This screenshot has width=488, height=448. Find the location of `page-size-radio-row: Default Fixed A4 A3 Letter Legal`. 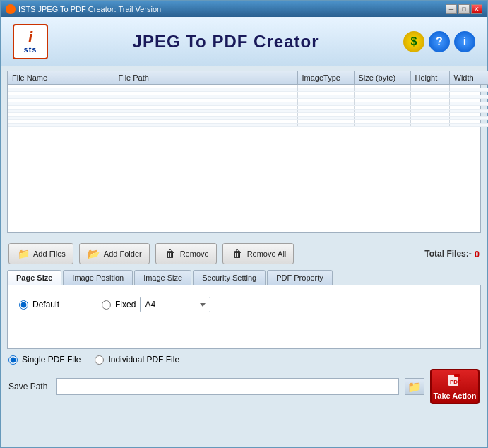

page-size-radio-row: Default Fixed A4 A3 Letter Legal is located at coordinates (244, 305).